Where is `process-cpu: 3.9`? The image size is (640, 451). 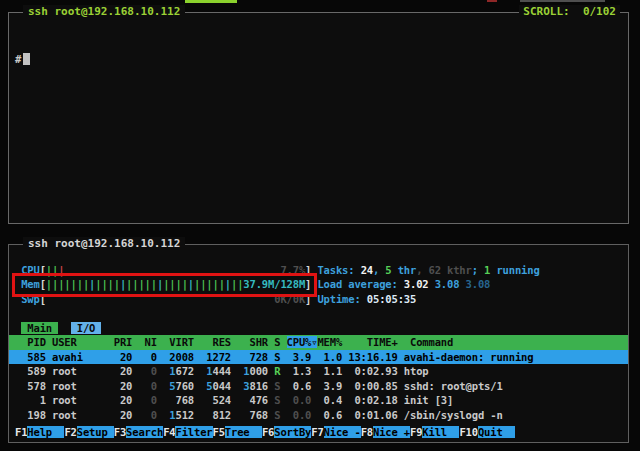 process-cpu: 3.9 is located at coordinates (300, 357).